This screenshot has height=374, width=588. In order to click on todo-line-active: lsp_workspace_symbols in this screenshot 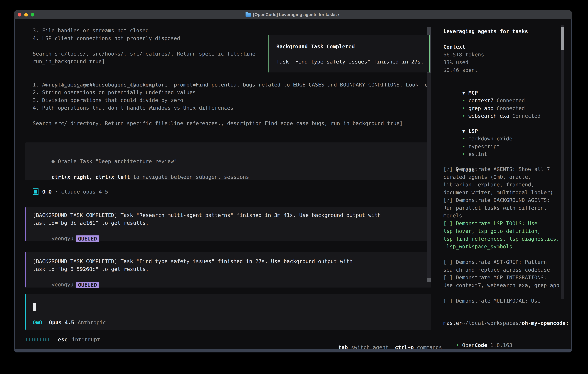, I will do `click(501, 247)`.